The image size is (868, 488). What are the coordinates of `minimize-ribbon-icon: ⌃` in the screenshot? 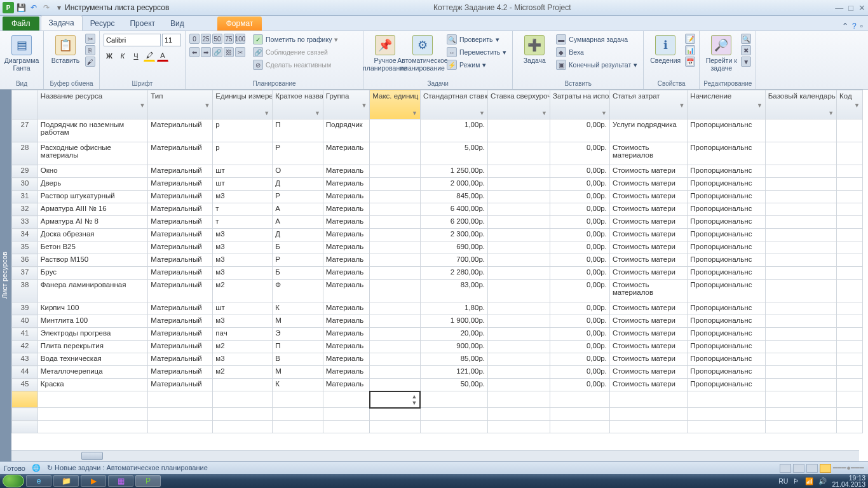 It's located at (845, 26).